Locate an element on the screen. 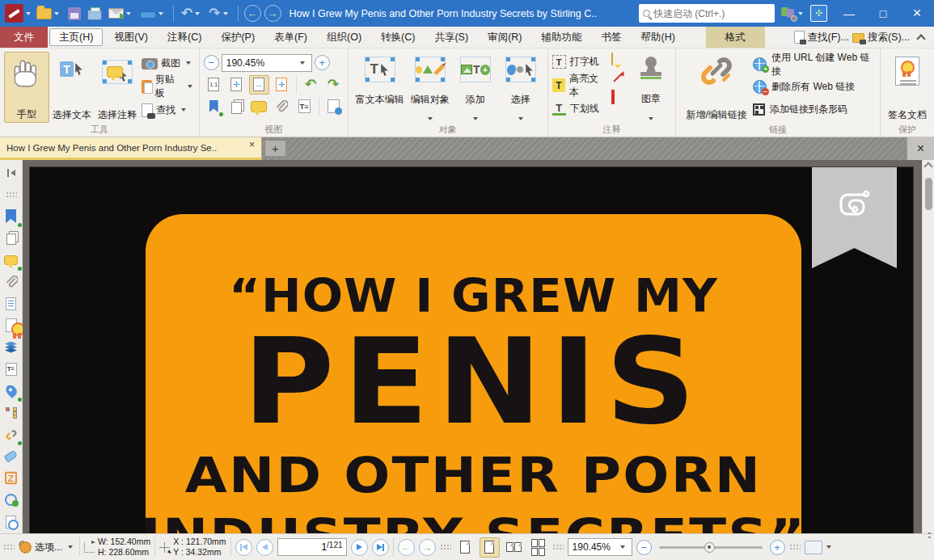 The height and width of the screenshot is (560, 934). two-page-continuous-button is located at coordinates (539, 548).